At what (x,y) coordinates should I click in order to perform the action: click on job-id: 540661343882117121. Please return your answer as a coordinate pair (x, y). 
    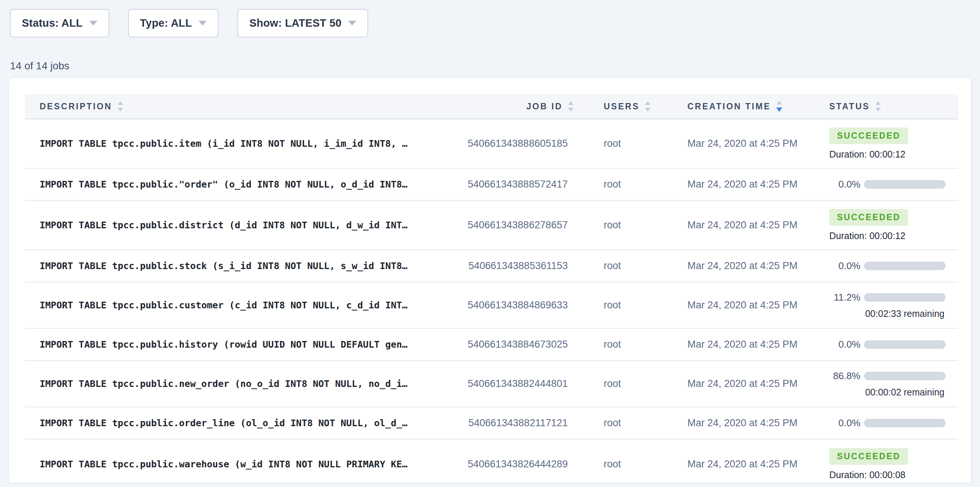
    Looking at the image, I should click on (521, 423).